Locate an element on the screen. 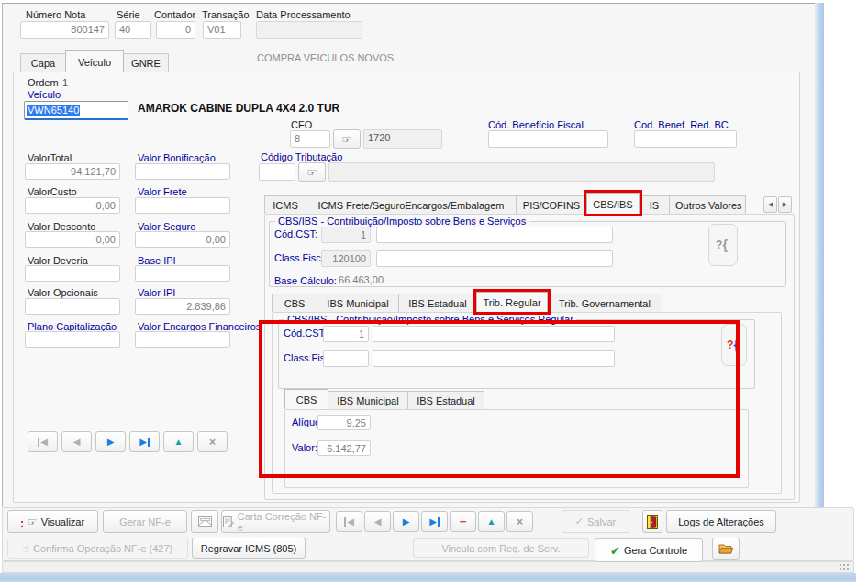  confirma-operacao-button: ☝ Confirma Operação NF-e (427) is located at coordinates (97, 549).